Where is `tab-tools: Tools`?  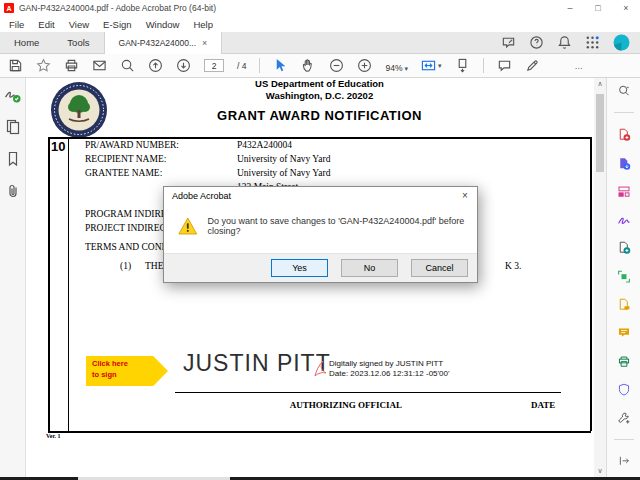 tab-tools: Tools is located at coordinates (78, 42).